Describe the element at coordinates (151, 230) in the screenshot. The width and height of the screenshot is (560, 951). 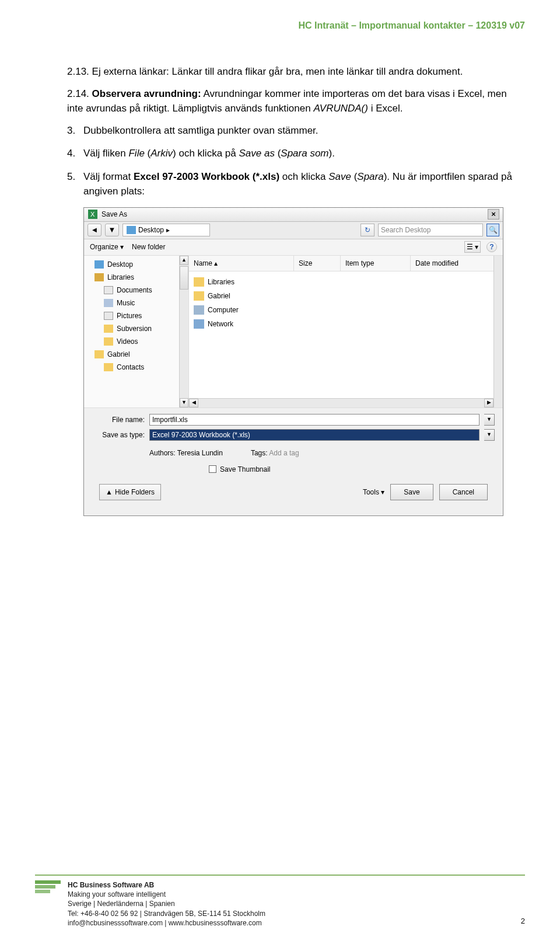
I see `breadcrumb-label: Desktop` at that location.